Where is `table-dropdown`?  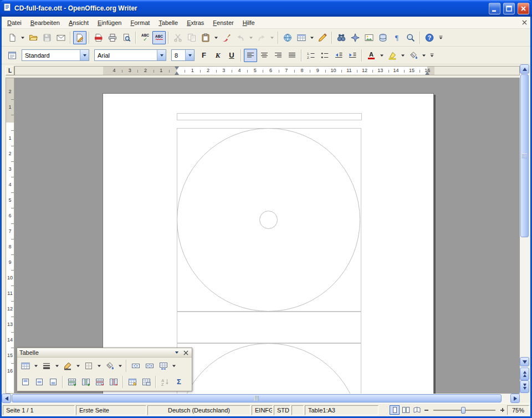 table-dropdown is located at coordinates (36, 366).